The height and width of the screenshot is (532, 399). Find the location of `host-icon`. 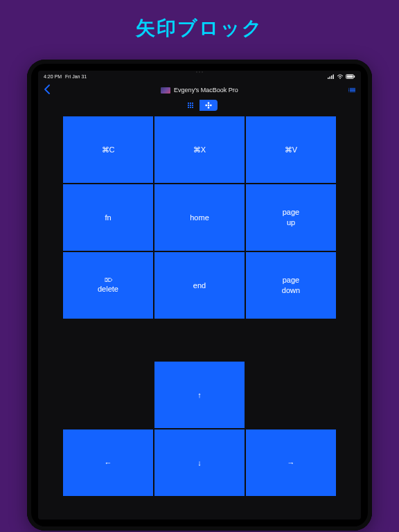

host-icon is located at coordinates (166, 90).